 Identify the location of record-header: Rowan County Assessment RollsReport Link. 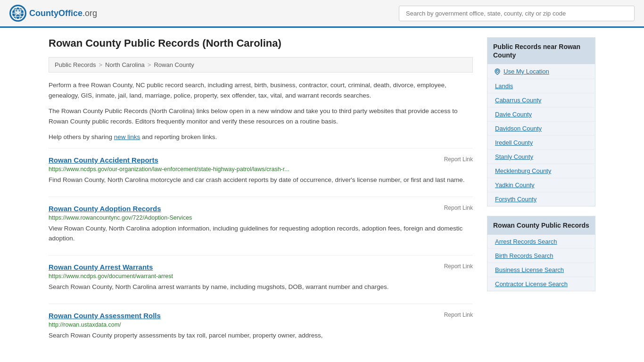
(261, 316).